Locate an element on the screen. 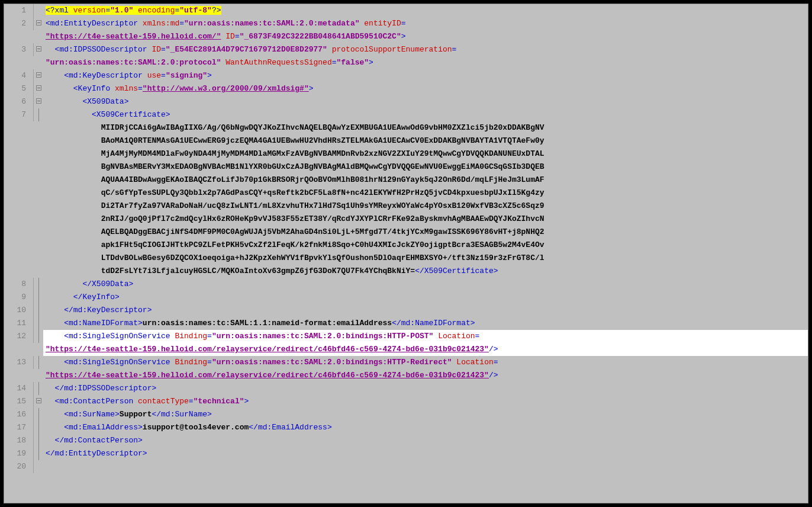 This screenshot has height=507, width=812. line-number: 9 is located at coordinates (19, 297).